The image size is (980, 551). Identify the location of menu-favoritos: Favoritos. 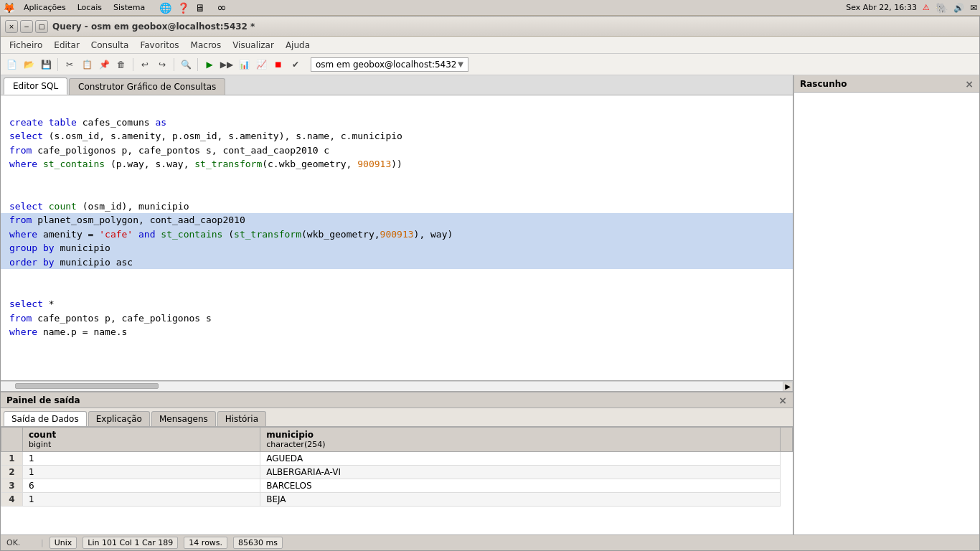
(159, 45).